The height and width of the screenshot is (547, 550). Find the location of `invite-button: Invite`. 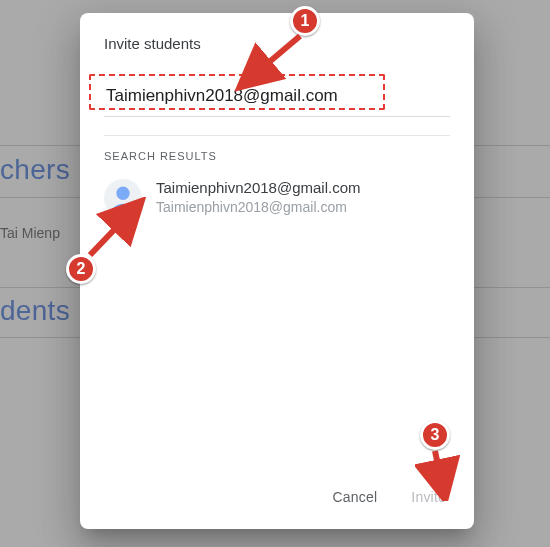

invite-button: Invite is located at coordinates (428, 497).